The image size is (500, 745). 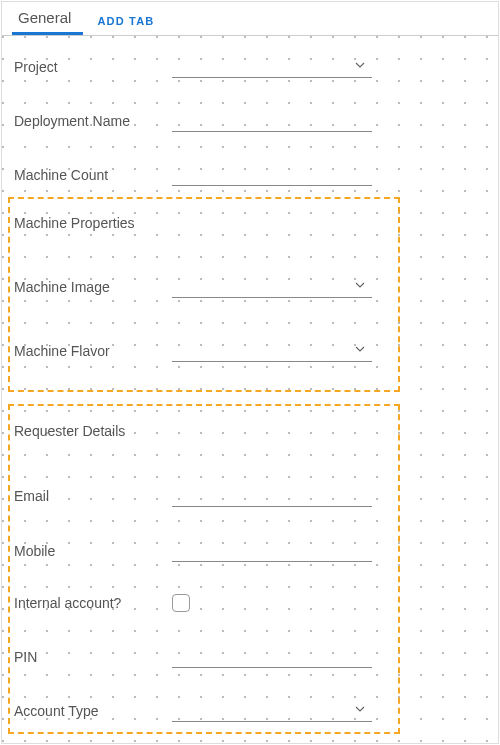 What do you see at coordinates (181, 603) in the screenshot?
I see `checkbox-internal-account` at bounding box center [181, 603].